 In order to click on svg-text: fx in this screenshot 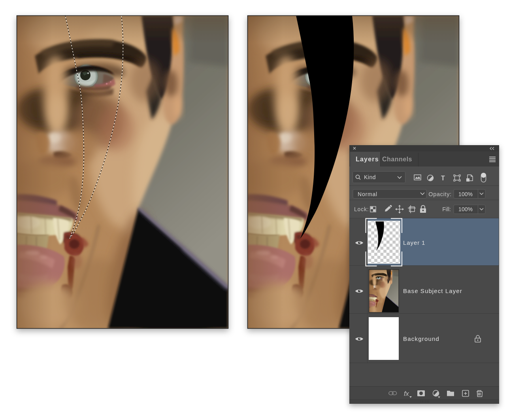, I will do `click(407, 394)`.